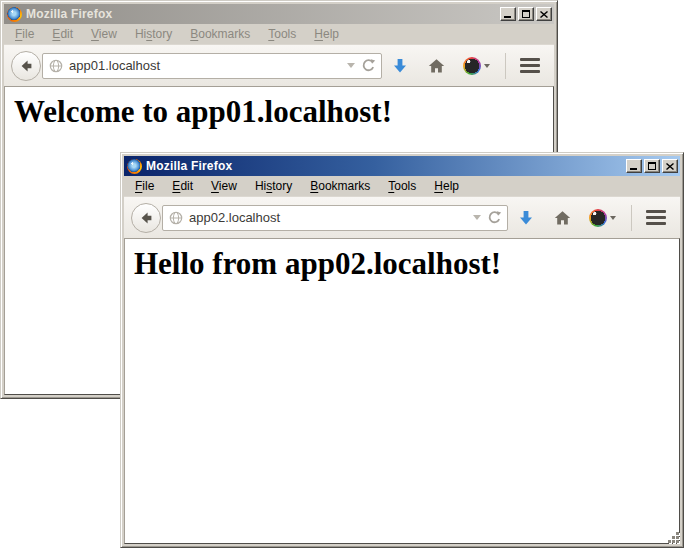 The image size is (688, 551). What do you see at coordinates (284, 112) in the screenshot?
I see `page-heading: Welcome to app01.localhost!` at bounding box center [284, 112].